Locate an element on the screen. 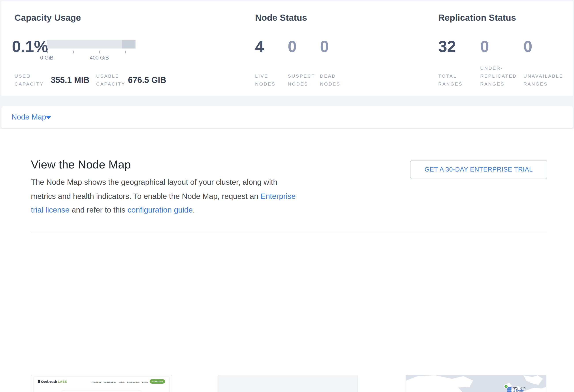 This screenshot has height=392, width=574. step3-card: 1 geo=sfo 2 Nodes 9% is located at coordinates (476, 383).